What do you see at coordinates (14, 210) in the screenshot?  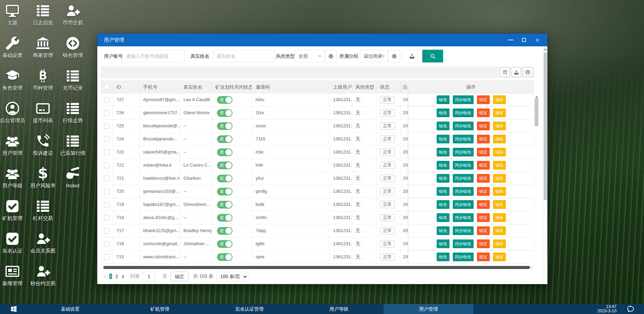 I see `desktop-icon: 矿机管理` at bounding box center [14, 210].